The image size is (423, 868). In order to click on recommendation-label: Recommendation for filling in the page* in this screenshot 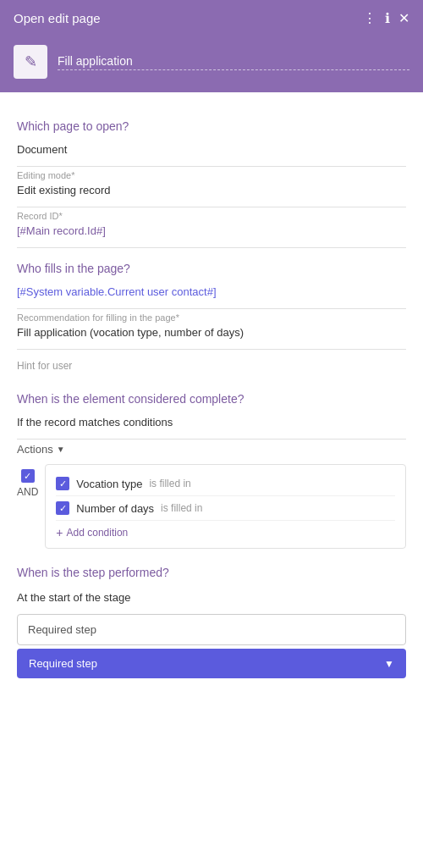, I will do `click(212, 318)`.